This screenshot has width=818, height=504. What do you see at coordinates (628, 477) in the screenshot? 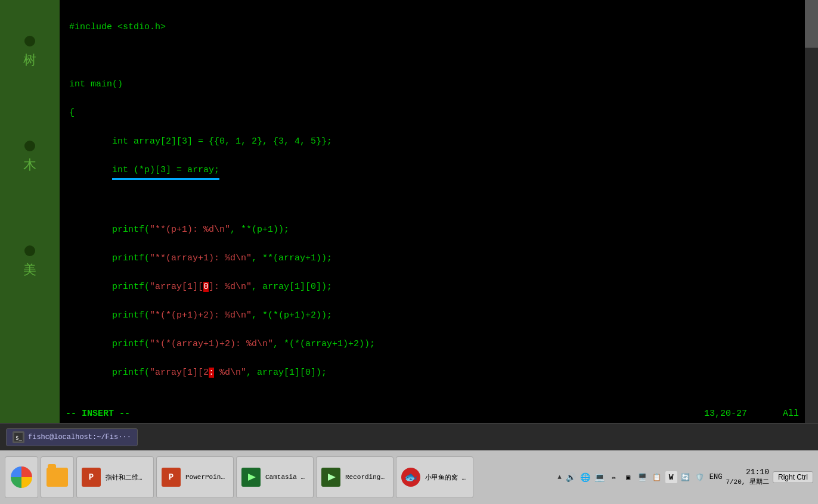
I see `tray-icon-5: ▣` at bounding box center [628, 477].